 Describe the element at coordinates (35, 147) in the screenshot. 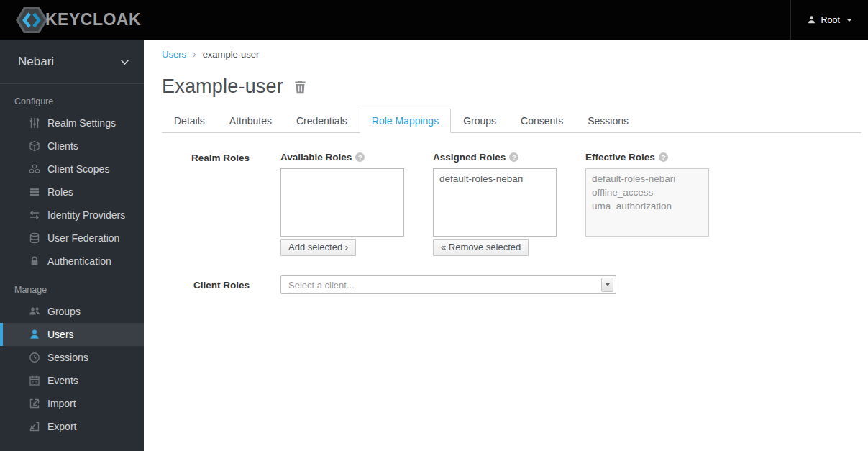

I see `cube-icon` at that location.